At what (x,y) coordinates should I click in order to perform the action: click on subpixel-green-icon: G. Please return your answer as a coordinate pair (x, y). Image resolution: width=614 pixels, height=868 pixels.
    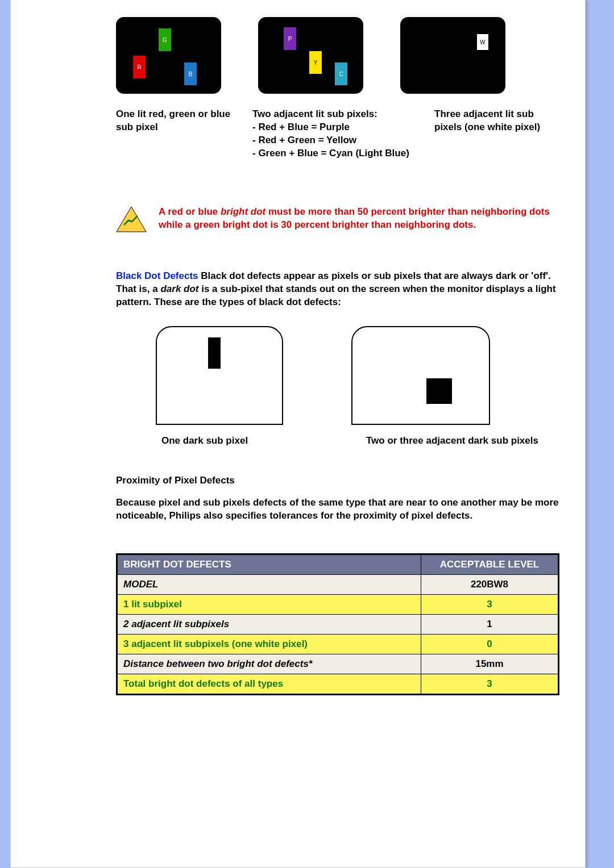
    Looking at the image, I should click on (165, 40).